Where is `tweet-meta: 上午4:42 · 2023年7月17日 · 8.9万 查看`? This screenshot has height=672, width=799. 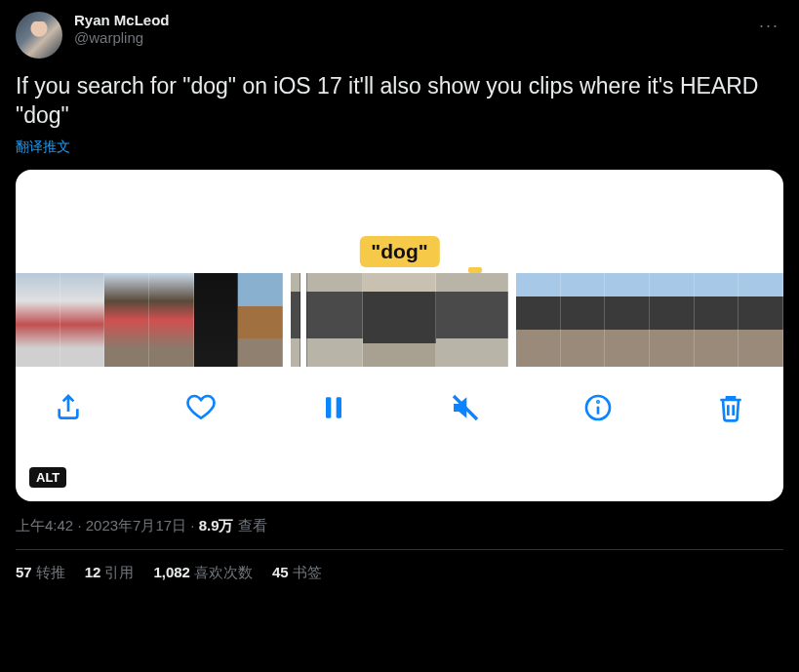 tweet-meta: 上午4:42 · 2023年7月17日 · 8.9万 查看 is located at coordinates (400, 527).